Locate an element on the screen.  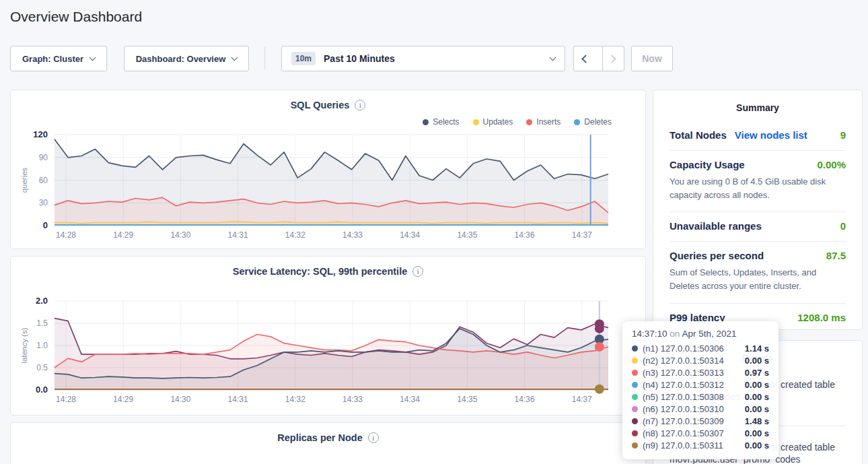
summary-item-desc: Sum of Selects, Updates, Inserts, and De… is located at coordinates (758, 279).